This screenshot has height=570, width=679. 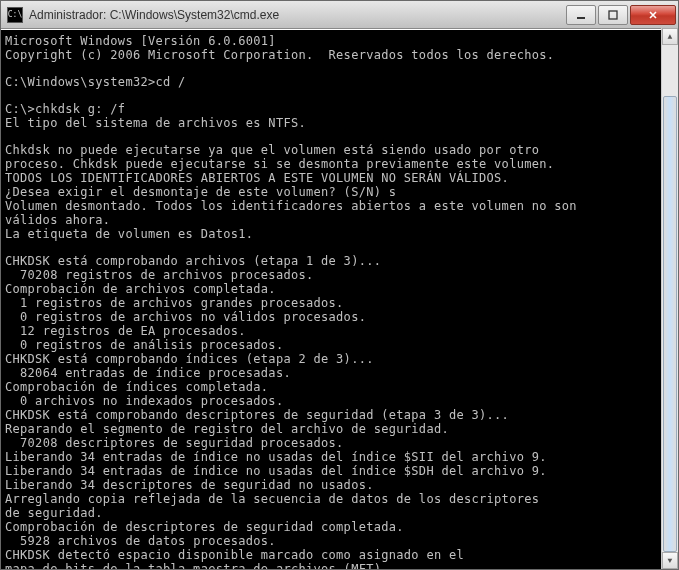 I want to click on console-line: Volumen desmontado. Todos los identifica…, so click(x=340, y=206).